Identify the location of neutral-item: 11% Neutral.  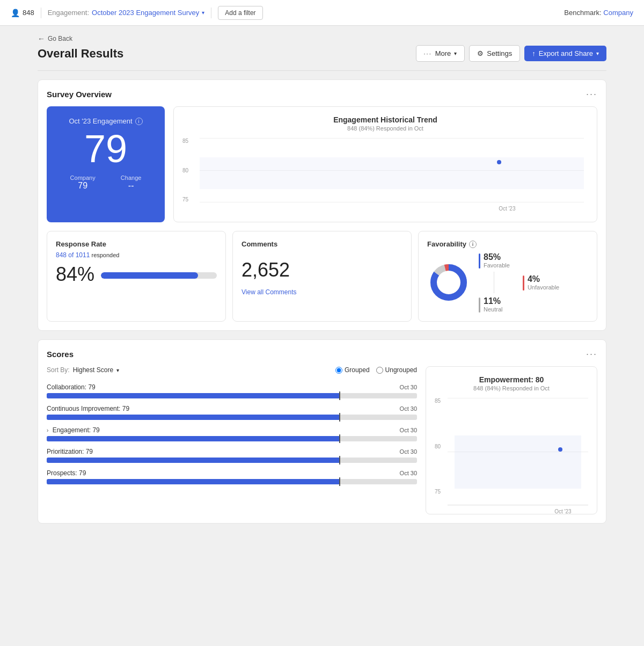
(494, 304).